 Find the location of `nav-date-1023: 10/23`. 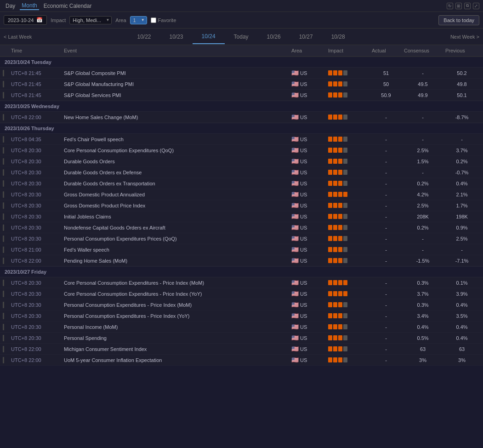

nav-date-1023: 10/23 is located at coordinates (176, 37).